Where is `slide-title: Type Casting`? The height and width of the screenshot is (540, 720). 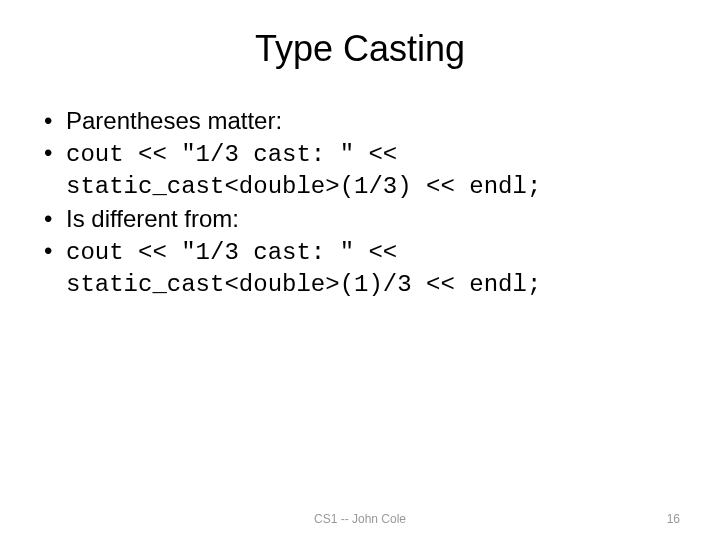
slide-title: Type Casting is located at coordinates (360, 49).